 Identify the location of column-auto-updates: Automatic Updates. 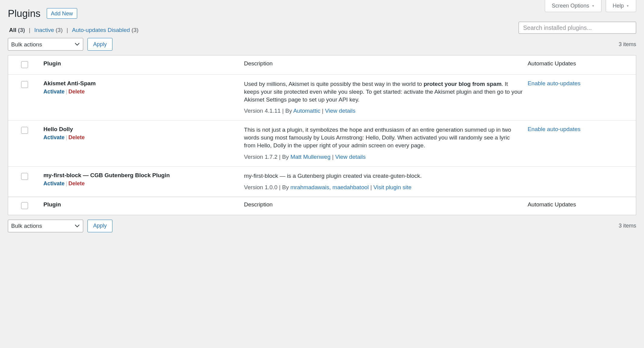
(581, 65).